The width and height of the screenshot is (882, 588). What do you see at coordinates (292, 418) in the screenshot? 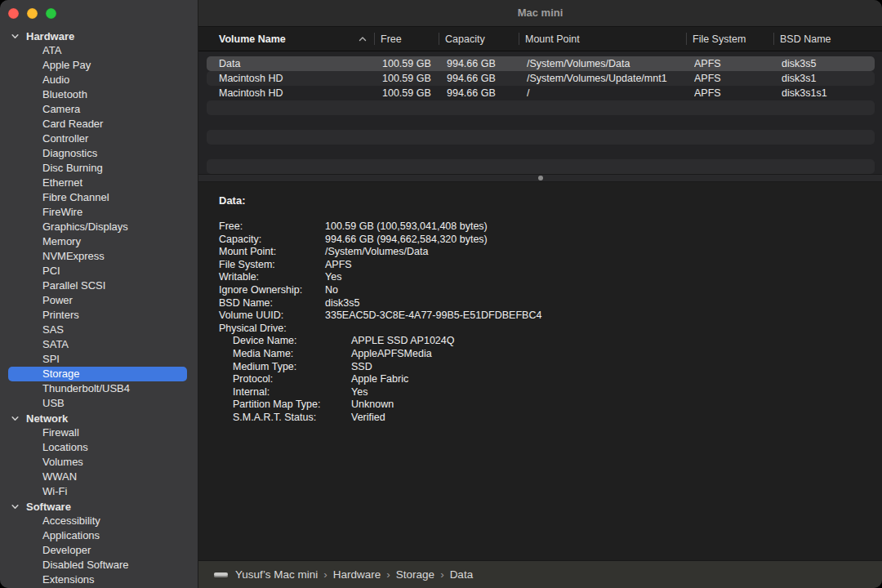
I see `detail-label: S.M.A.R.T. Status:` at bounding box center [292, 418].